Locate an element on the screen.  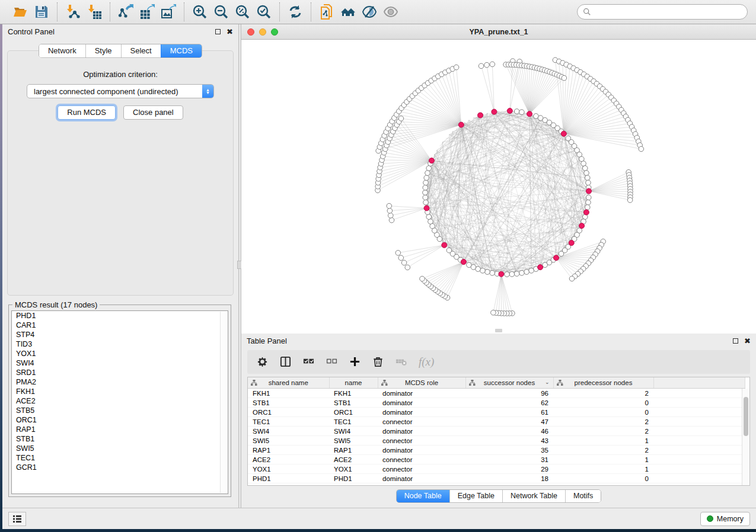
table-settings-icon is located at coordinates (262, 361).